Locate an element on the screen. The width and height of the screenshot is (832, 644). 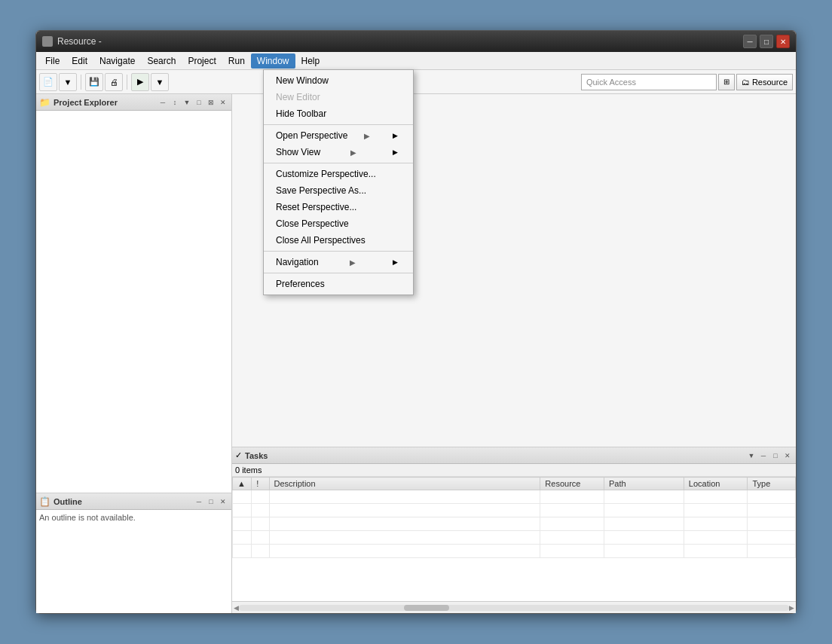
window-title: Resource - is located at coordinates (80, 41).